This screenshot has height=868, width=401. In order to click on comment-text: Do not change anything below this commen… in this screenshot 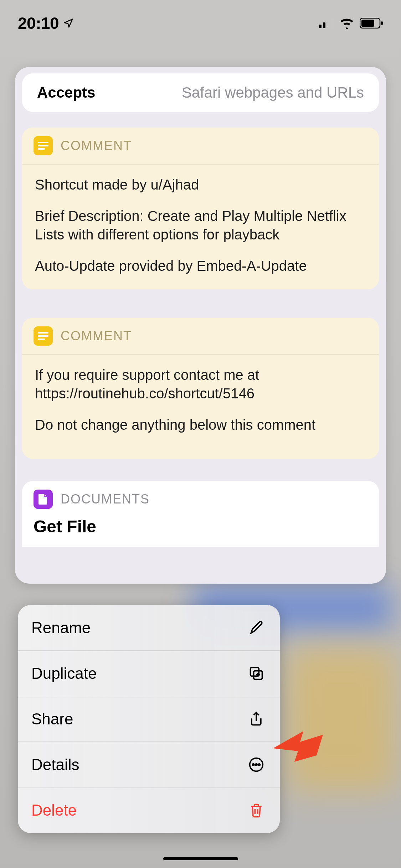, I will do `click(200, 425)`.